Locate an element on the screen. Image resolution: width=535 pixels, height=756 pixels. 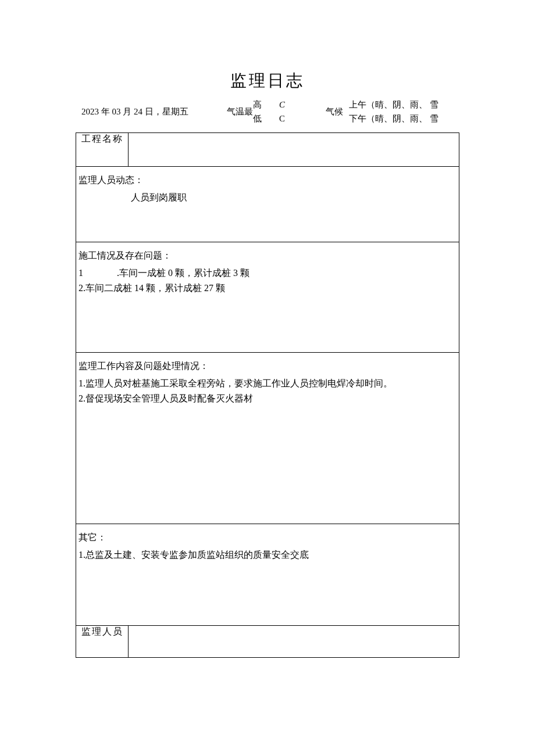
other-section: 其它： 1.总监及土建、安装专监参加质监站组织的质量安全交底 is located at coordinates (268, 546).